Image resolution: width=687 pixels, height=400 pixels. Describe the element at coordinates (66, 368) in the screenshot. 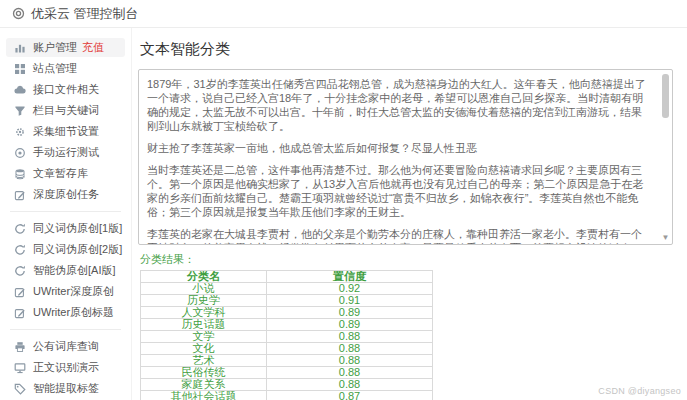

I see `sidebar-item-label: 正文识别演示` at that location.